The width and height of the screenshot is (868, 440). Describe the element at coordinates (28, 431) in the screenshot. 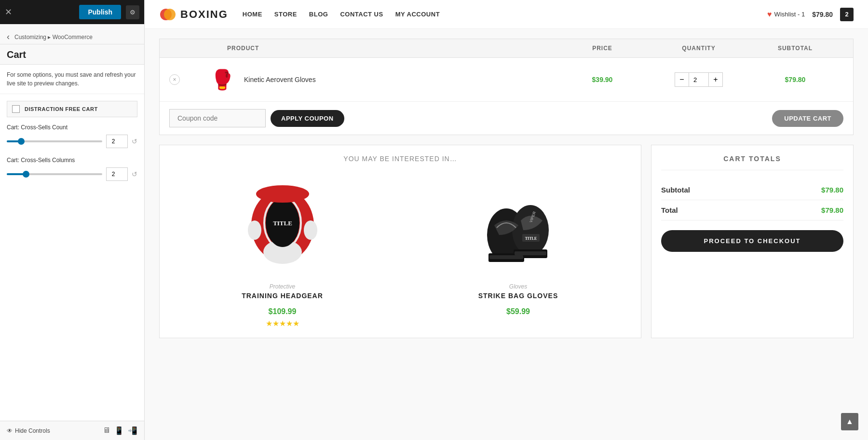

I see `hide-controls-button: 👁 Hide Controls` at that location.